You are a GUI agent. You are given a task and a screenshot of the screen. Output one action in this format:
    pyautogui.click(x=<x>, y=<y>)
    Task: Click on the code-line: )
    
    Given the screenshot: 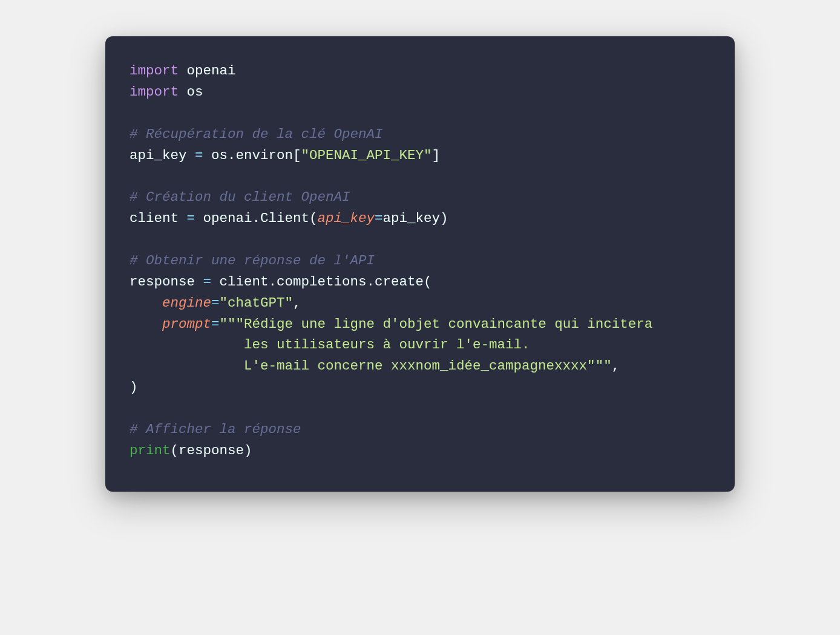 What is the action you would take?
    pyautogui.click(x=420, y=387)
    